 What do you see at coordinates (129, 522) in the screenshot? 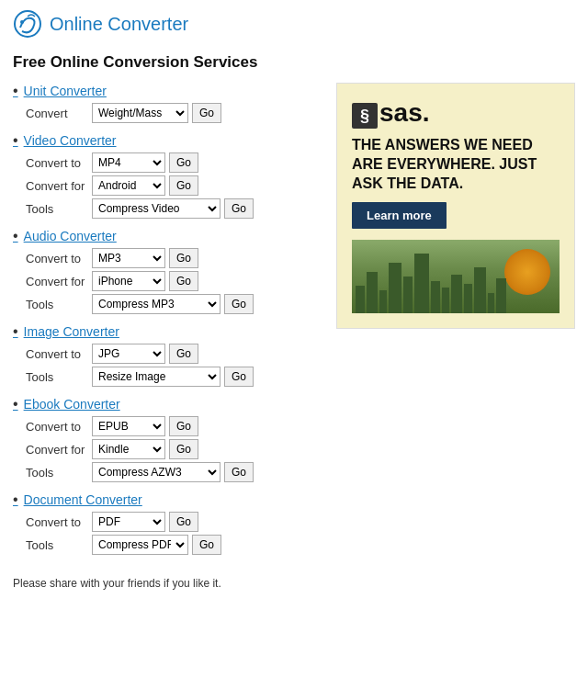
I see `select-5-0: PDFDOCDOCXTXTODT` at bounding box center [129, 522].